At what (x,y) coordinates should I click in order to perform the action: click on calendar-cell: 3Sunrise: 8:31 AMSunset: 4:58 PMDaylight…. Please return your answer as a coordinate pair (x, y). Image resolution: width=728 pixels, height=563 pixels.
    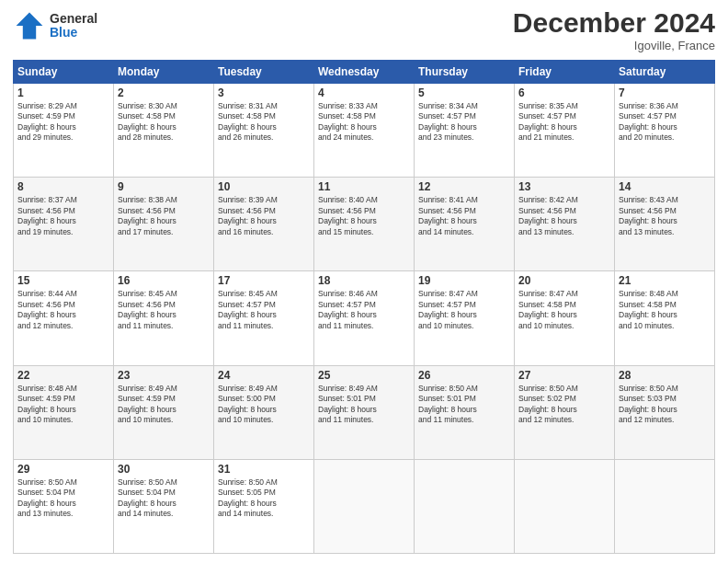
    Looking at the image, I should click on (265, 131).